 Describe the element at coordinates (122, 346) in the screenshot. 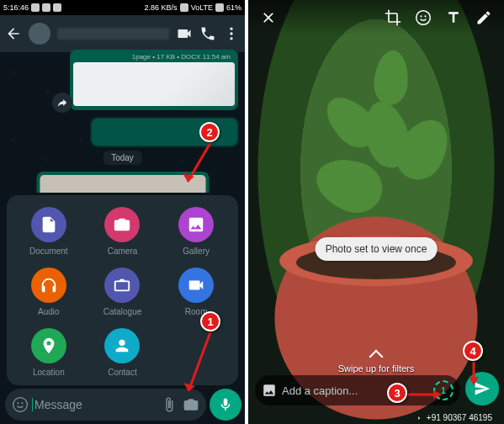

I see `contact-icon` at that location.